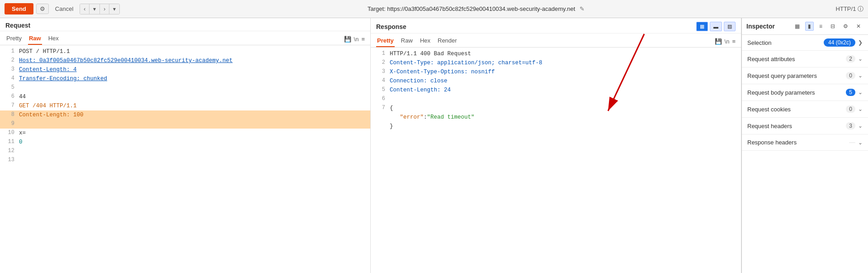 The width and height of the screenshot is (868, 273). What do you see at coordinates (805, 59) in the screenshot?
I see `insp-section-request-attributes-header: Request attributes 2 ⌄` at bounding box center [805, 59].